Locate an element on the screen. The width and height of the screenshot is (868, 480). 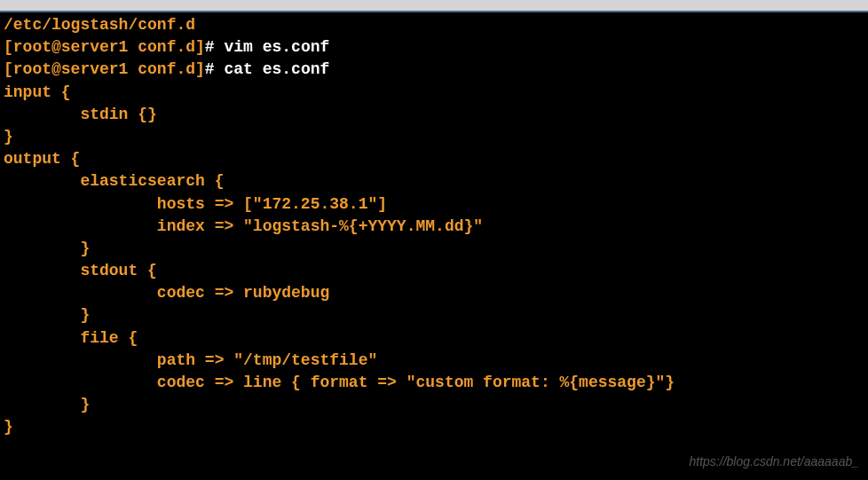
config-line: stdout { is located at coordinates (434, 271).